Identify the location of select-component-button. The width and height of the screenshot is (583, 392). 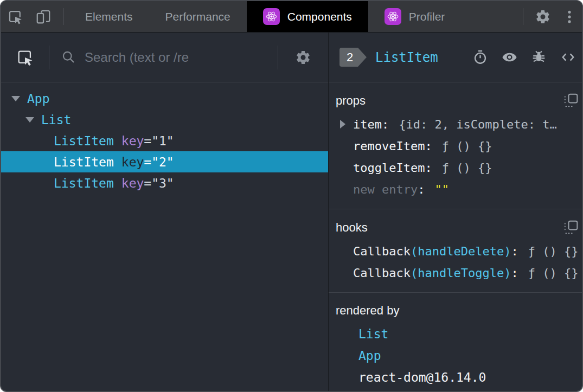
(25, 57).